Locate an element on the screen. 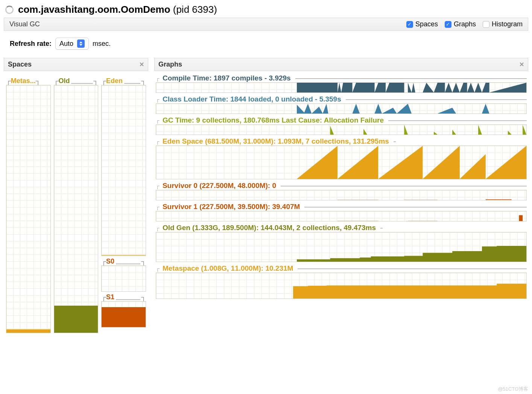  graph-eden-space: ┌Eden Space (681.500M, 31.000M): 1.093M,… is located at coordinates (341, 158).